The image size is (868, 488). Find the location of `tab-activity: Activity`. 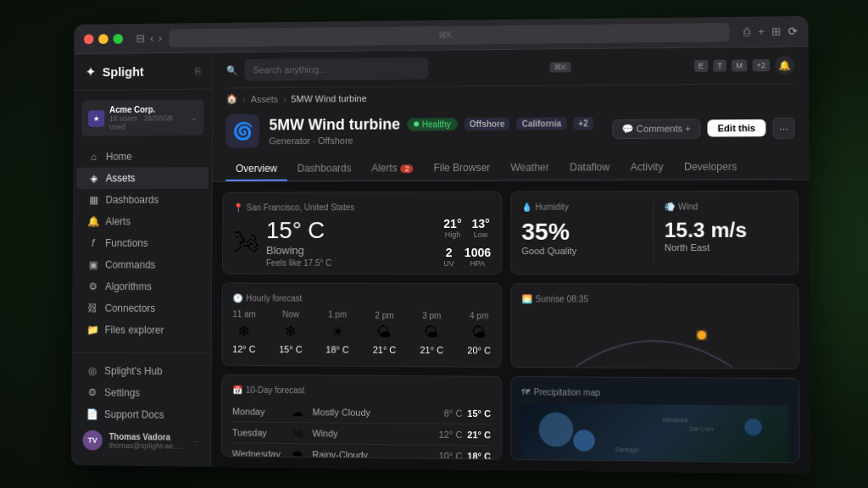

tab-activity: Activity is located at coordinates (648, 168).